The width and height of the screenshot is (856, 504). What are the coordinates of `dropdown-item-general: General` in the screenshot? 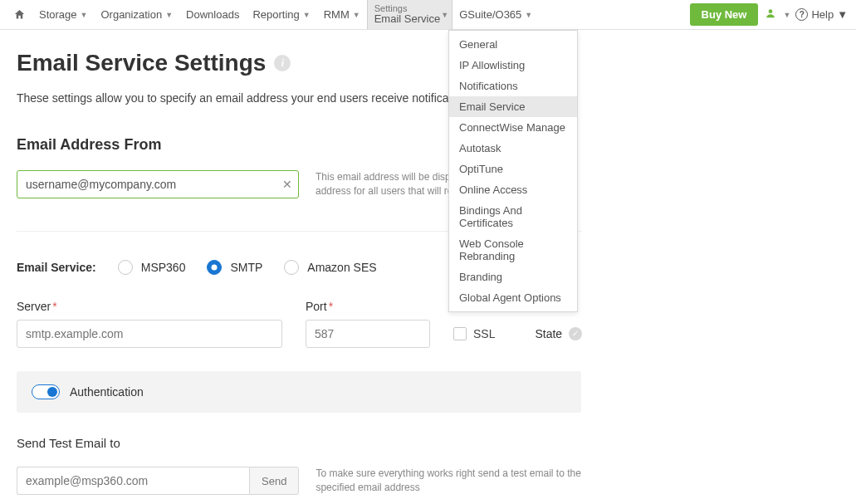 It's located at (513, 45).